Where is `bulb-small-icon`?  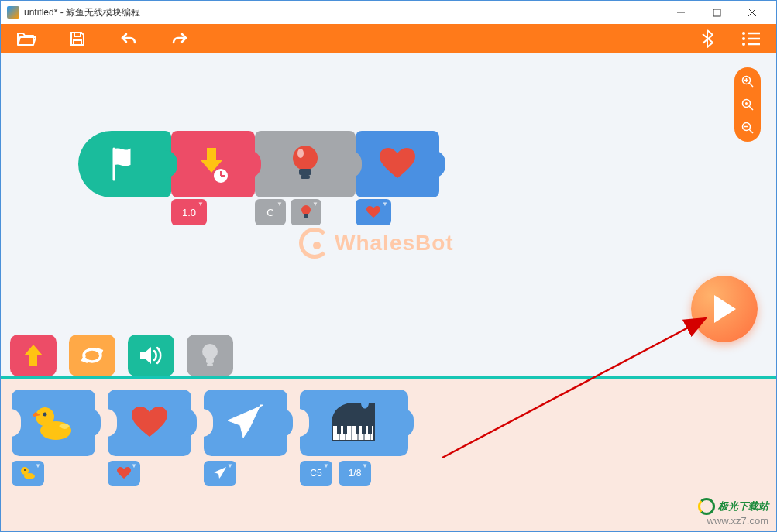 bulb-small-icon is located at coordinates (306, 212).